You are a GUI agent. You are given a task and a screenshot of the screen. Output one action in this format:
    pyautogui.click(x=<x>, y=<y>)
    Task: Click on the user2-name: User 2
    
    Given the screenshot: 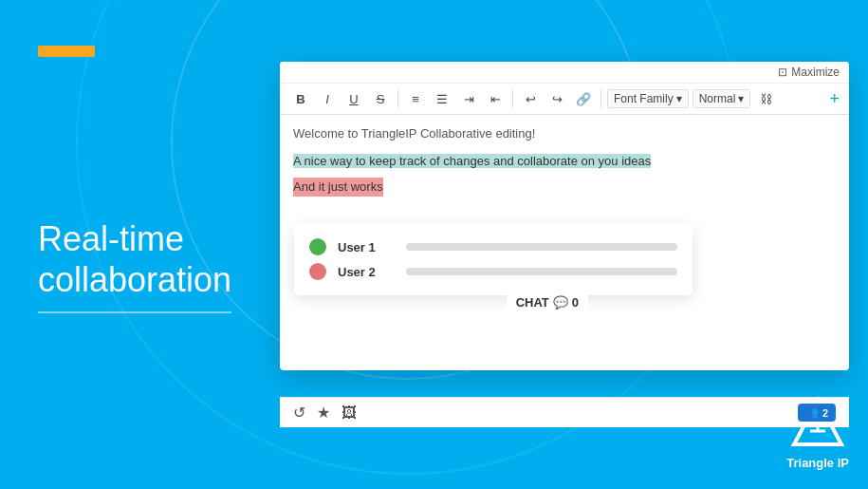 What is the action you would take?
    pyautogui.click(x=366, y=272)
    